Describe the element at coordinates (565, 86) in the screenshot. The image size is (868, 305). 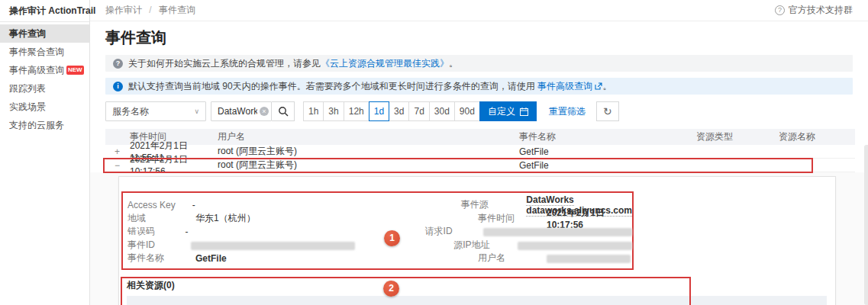
I see `advanced-query-link: 事件高级查询` at that location.